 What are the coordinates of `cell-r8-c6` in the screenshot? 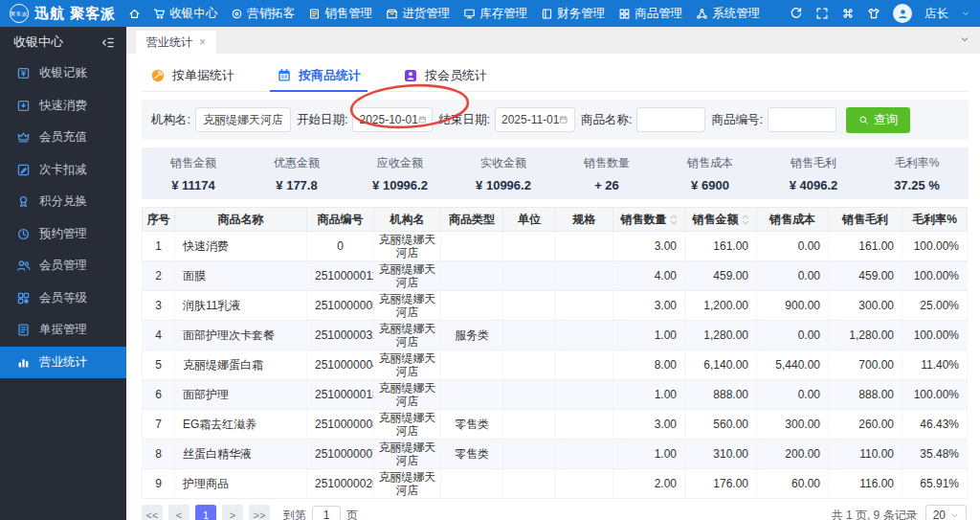 It's located at (585, 485).